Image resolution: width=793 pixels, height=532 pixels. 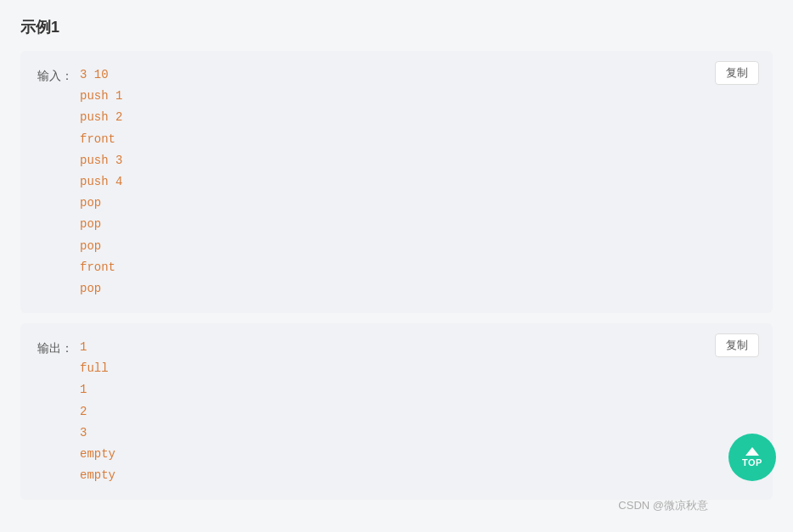 What do you see at coordinates (101, 246) in the screenshot?
I see `input-line-8: pop` at bounding box center [101, 246].